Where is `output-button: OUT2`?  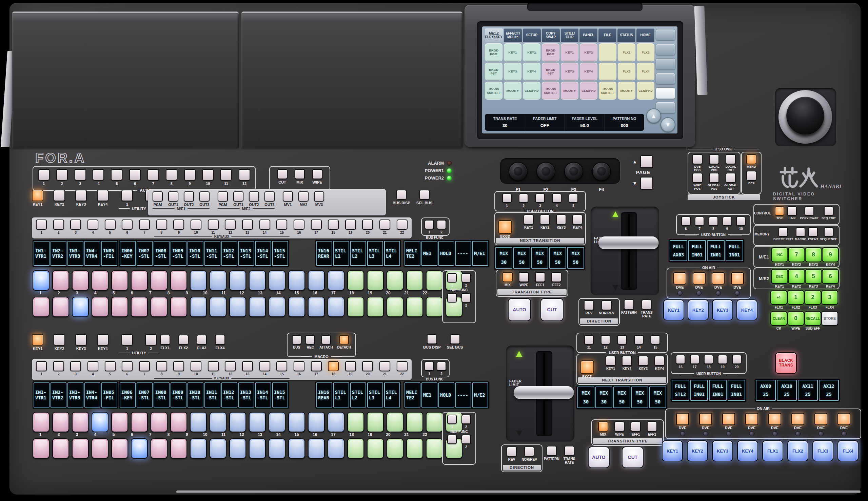 output-button: OUT2 is located at coordinates (254, 199).